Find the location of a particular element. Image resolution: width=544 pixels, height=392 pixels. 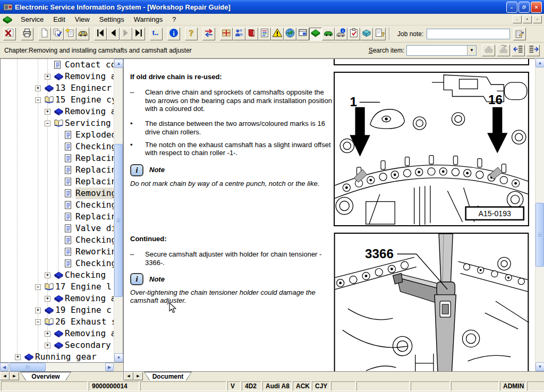

tree-item-label: Secondary is located at coordinates (88, 345).